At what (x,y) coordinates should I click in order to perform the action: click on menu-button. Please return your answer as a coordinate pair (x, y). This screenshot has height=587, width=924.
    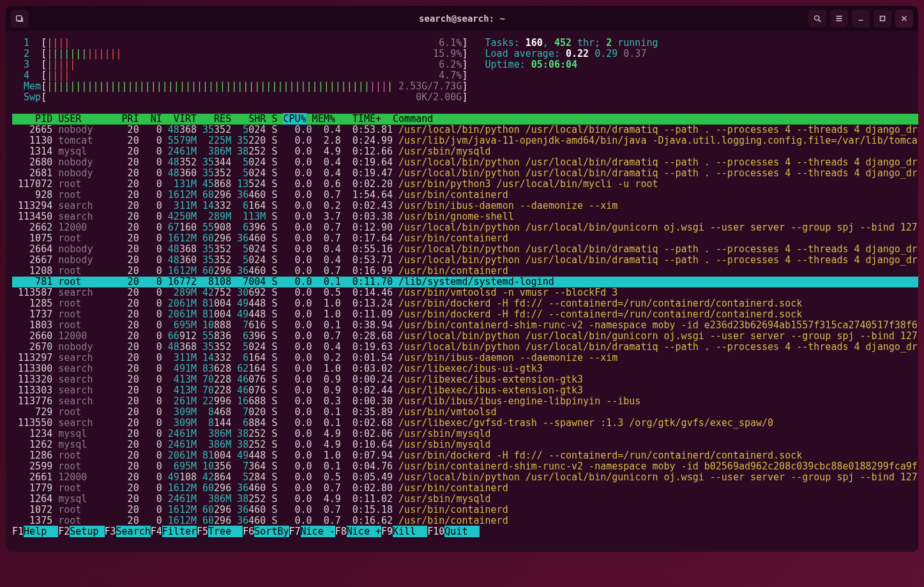
    Looking at the image, I should click on (839, 19).